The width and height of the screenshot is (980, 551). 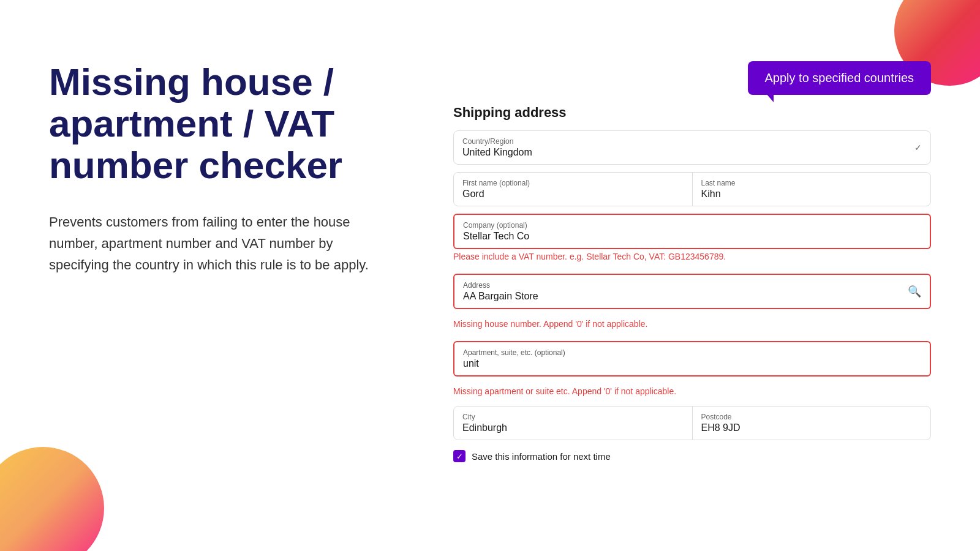 I want to click on first-name-value: Gord, so click(x=473, y=193).